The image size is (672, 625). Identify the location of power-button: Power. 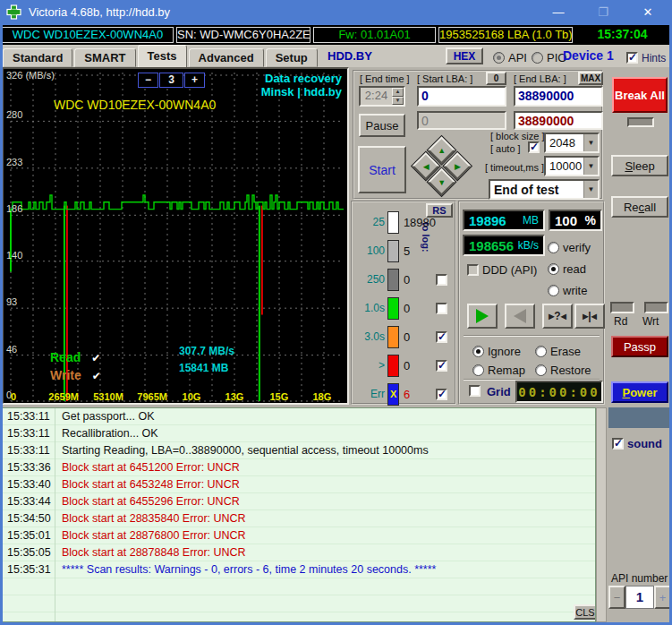
(640, 392).